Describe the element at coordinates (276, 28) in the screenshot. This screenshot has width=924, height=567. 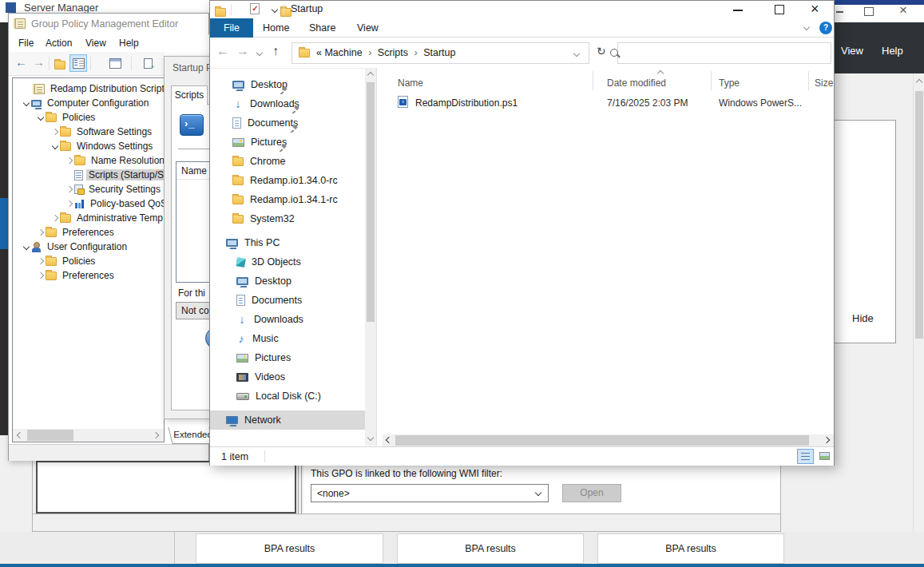
I see `ribbon-tab-home: Home` at that location.